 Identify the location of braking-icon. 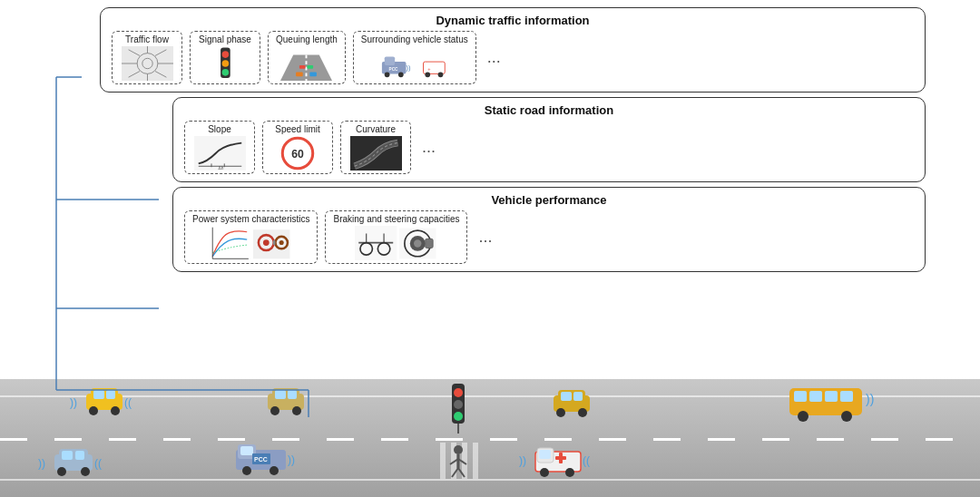
(397, 243).